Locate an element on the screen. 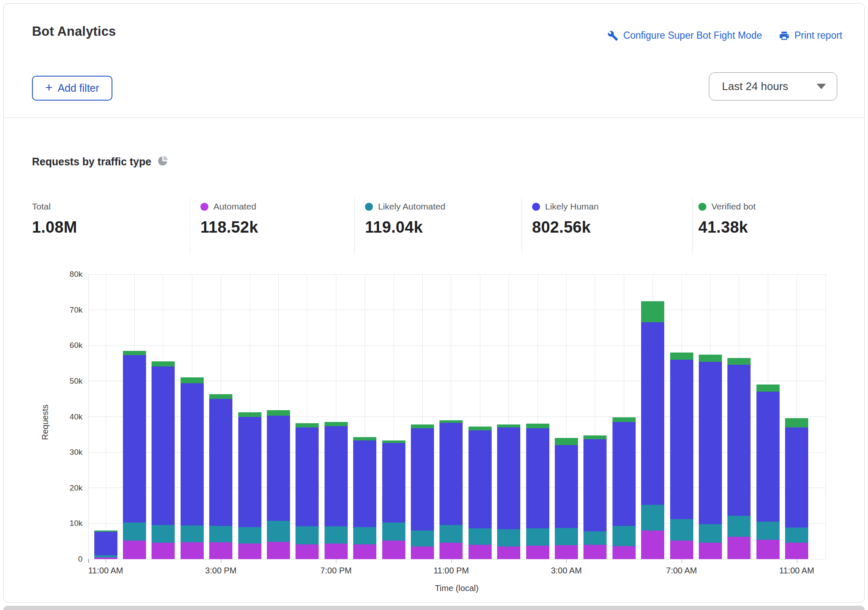 This screenshot has height=610, width=868. time-range-dropdown: Last 24 hours is located at coordinates (773, 87).